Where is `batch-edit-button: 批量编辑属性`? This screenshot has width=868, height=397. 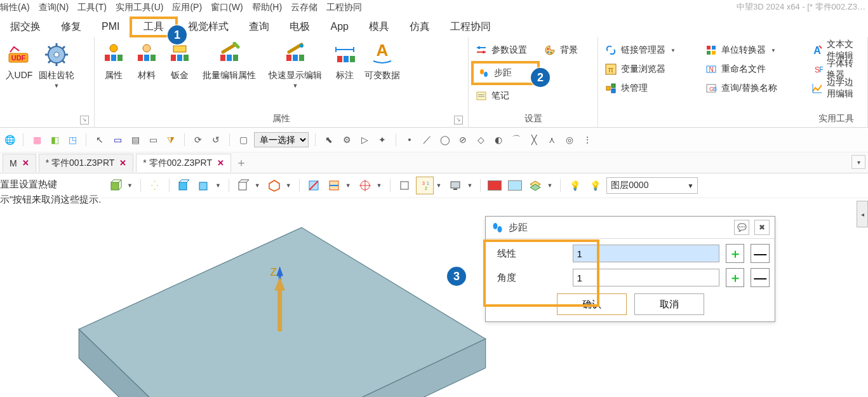
batch-edit-button: 批量编辑属性 is located at coordinates (229, 76).